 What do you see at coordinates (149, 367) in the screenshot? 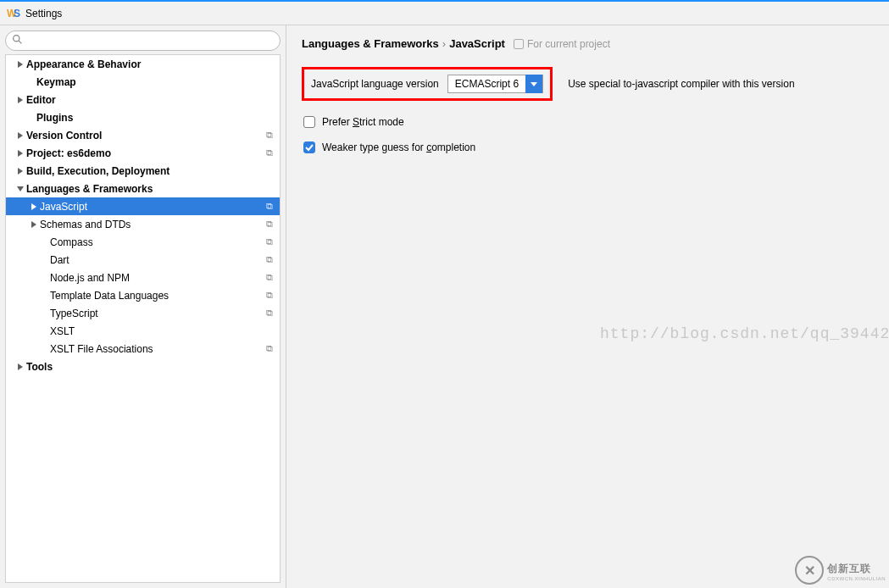
I see `tree-item-label: Tools` at bounding box center [149, 367].